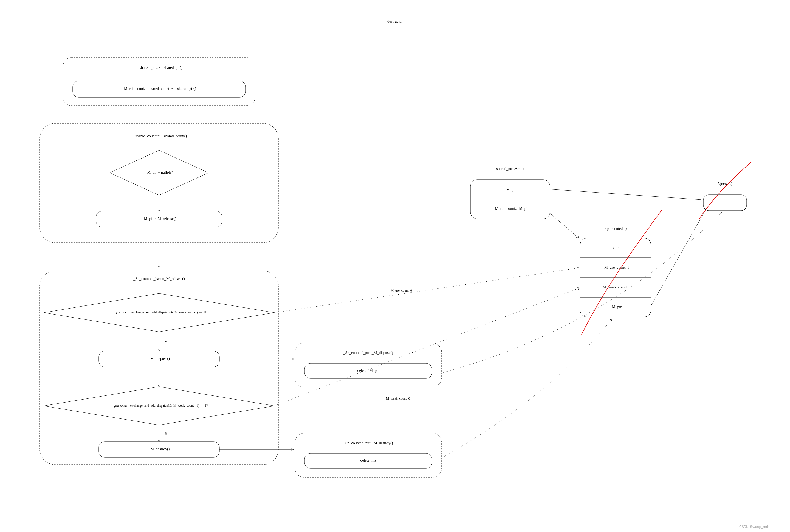 This screenshot has width=790, height=532. What do you see at coordinates (427, 347) in the screenshot?
I see `dotted-weak-count-link` at bounding box center [427, 347].